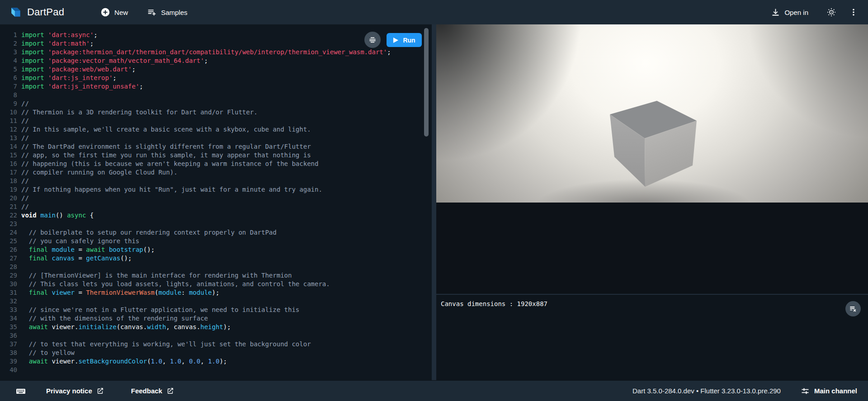 The width and height of the screenshot is (868, 401). I want to click on privacy-notice-link: Privacy notice, so click(75, 391).